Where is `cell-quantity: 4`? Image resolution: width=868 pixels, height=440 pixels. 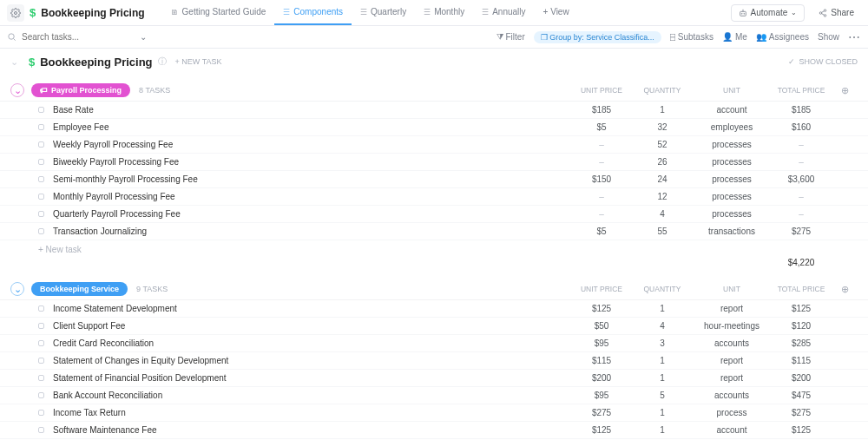
cell-quantity: 4 is located at coordinates (662, 326).